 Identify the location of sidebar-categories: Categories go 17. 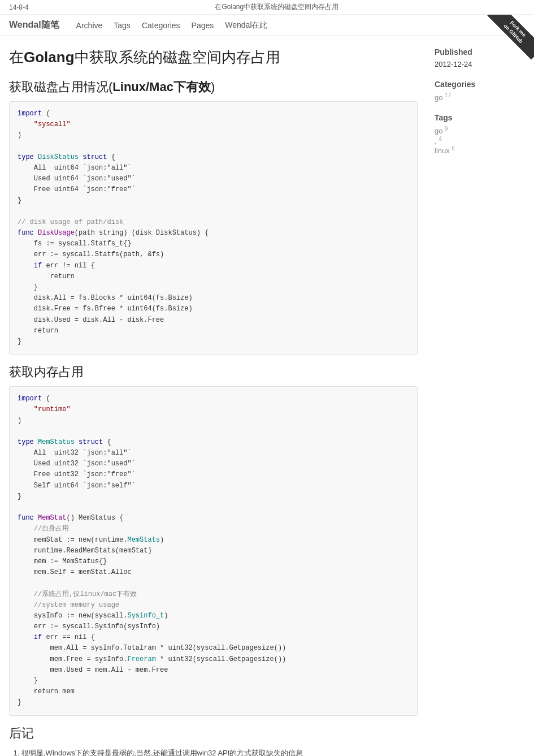
(480, 90).